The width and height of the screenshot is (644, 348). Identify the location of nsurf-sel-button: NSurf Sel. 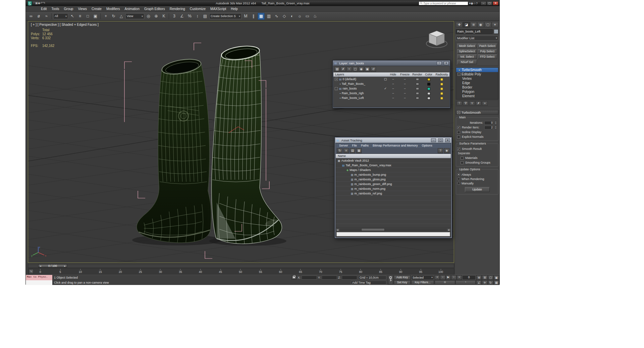
(467, 62).